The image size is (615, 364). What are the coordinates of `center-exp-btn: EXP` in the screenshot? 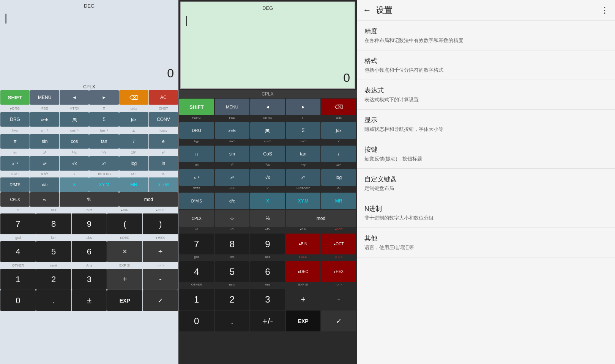 It's located at (303, 321).